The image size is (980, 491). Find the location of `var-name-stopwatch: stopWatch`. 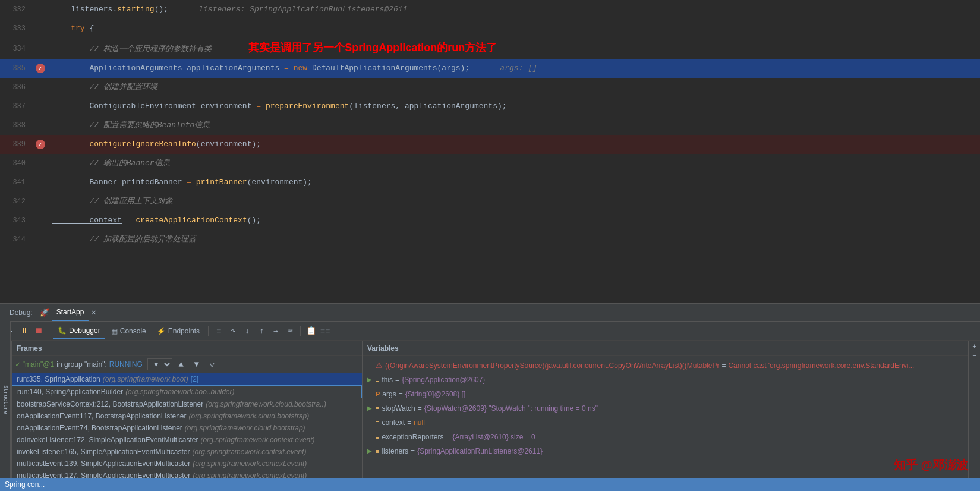

var-name-stopwatch: stopWatch is located at coordinates (398, 408).